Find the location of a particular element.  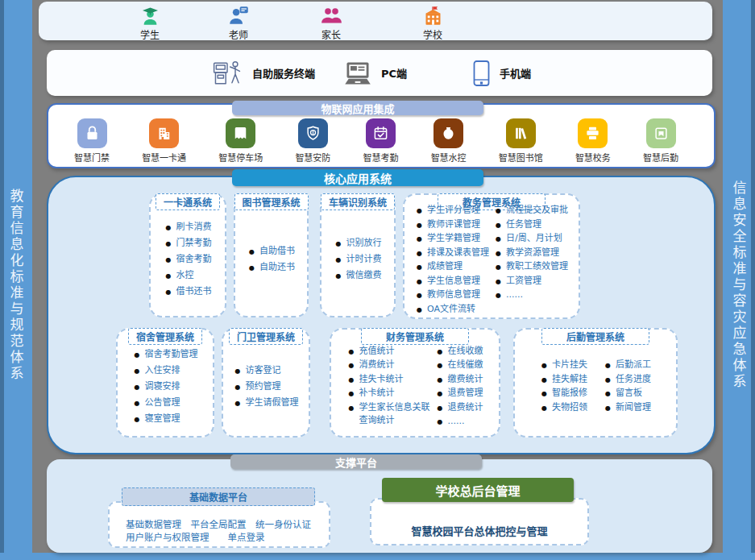

user-role-label: 学校 is located at coordinates (433, 34).